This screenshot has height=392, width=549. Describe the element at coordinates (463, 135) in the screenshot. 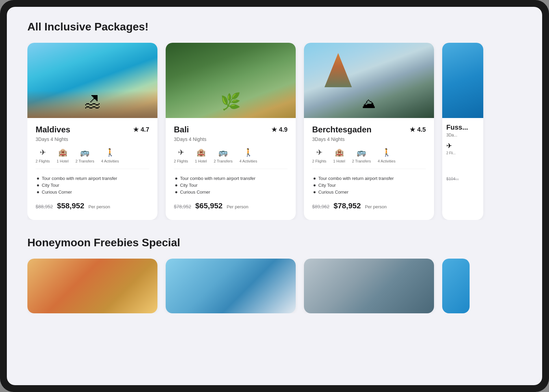

I see `partial-duration: 3Da...` at that location.